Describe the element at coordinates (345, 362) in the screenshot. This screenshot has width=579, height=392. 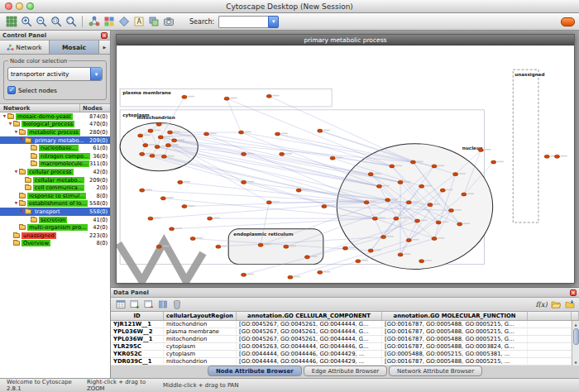
I see `table-row: YDR039C__1mitochondrion[GO:0044444, GO:0…` at that location.